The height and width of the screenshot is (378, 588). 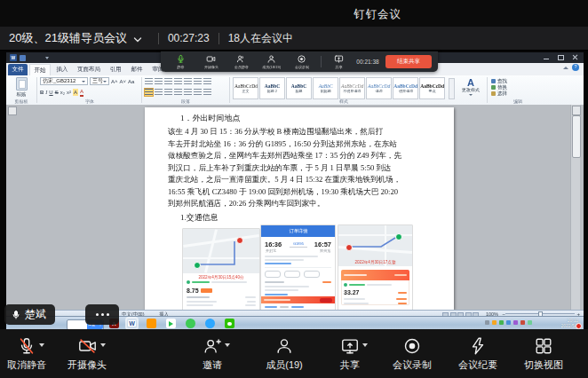 I want to click on redo-icon, so click(x=39, y=59).